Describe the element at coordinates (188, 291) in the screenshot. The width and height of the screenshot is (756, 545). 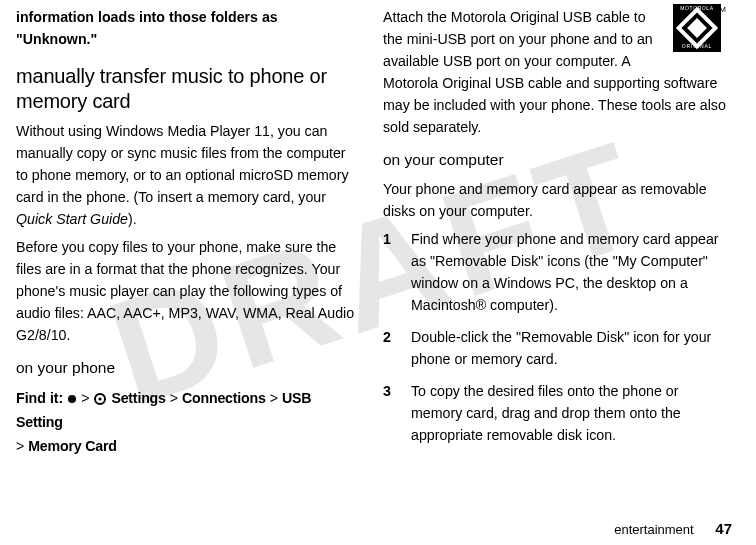
I see `para-formats: Before you copy files to your phone, mak…` at that location.